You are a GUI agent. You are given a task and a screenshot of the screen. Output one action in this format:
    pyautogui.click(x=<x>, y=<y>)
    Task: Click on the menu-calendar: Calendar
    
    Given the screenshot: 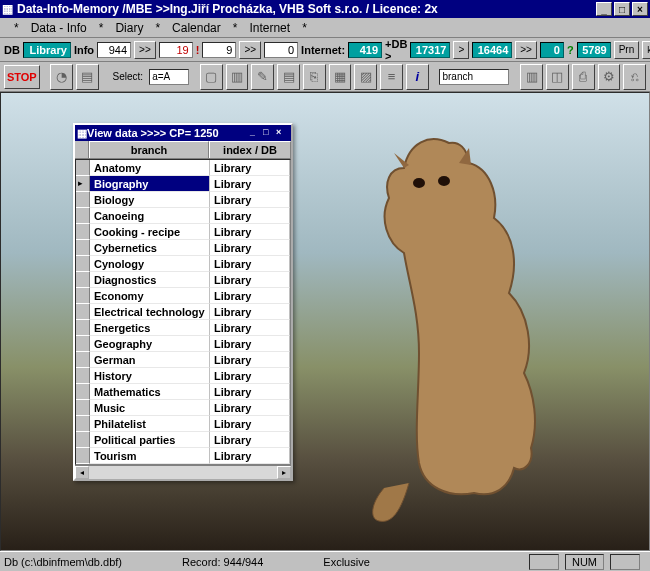 What is the action you would take?
    pyautogui.click(x=196, y=28)
    